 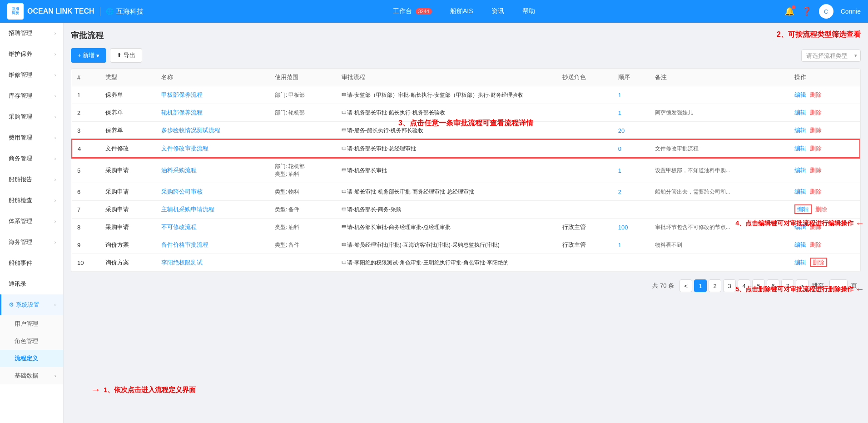 I want to click on sidebar-item-basic-data: 基础数据 ›, so click(x=32, y=376).